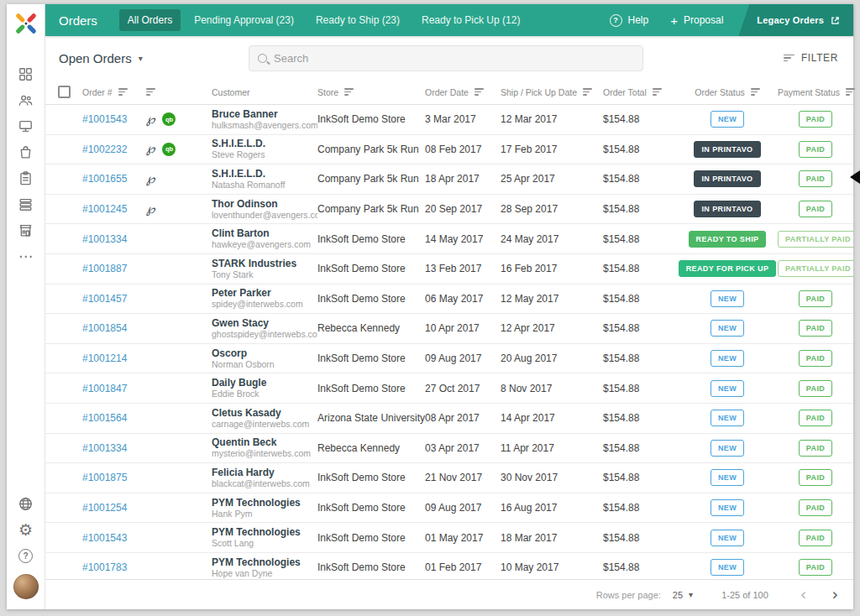 Image resolution: width=860 pixels, height=616 pixels. Describe the element at coordinates (26, 205) in the screenshot. I see `queue-icon` at that location.